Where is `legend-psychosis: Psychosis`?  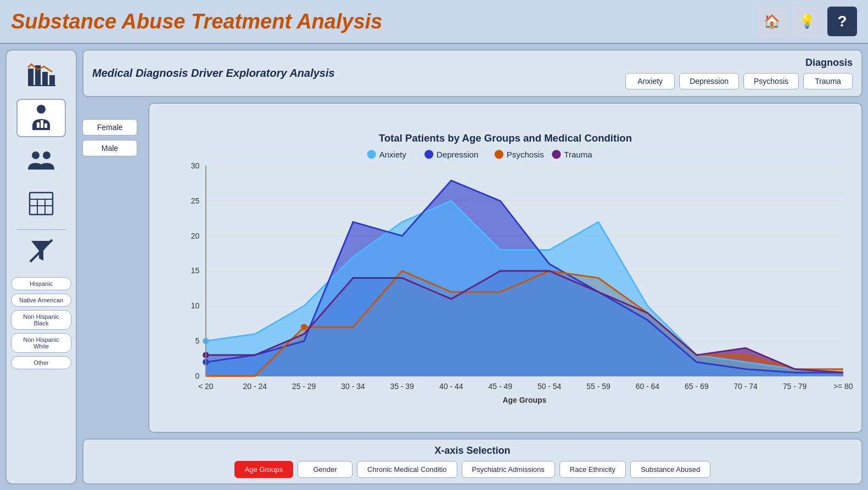
legend-psychosis: Psychosis is located at coordinates (525, 155).